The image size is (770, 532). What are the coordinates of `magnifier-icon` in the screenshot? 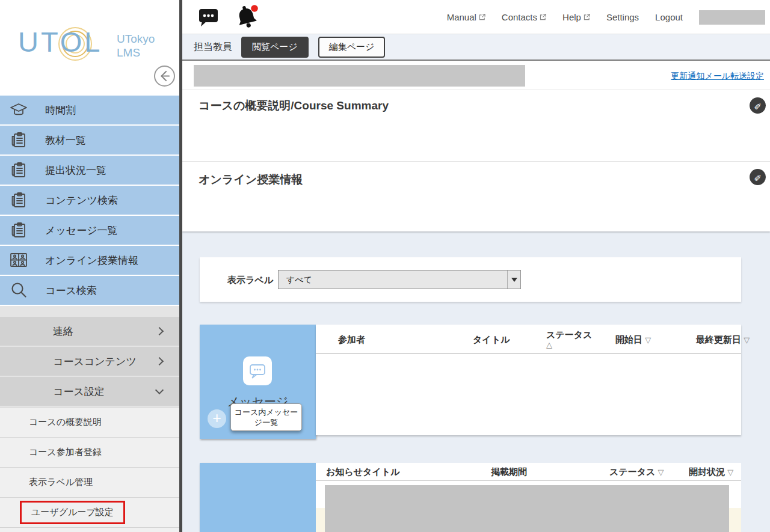 It's located at (19, 290).